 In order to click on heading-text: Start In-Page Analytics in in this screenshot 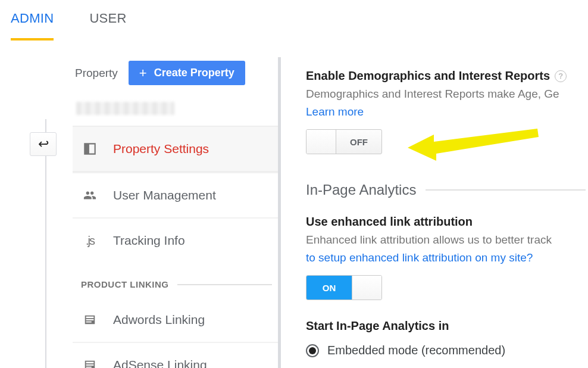, I will do `click(377, 326)`.